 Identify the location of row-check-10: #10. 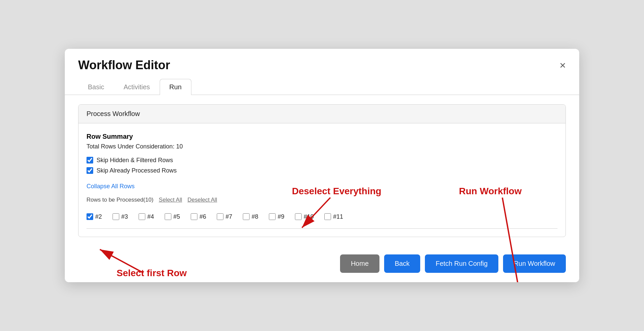
(304, 217).